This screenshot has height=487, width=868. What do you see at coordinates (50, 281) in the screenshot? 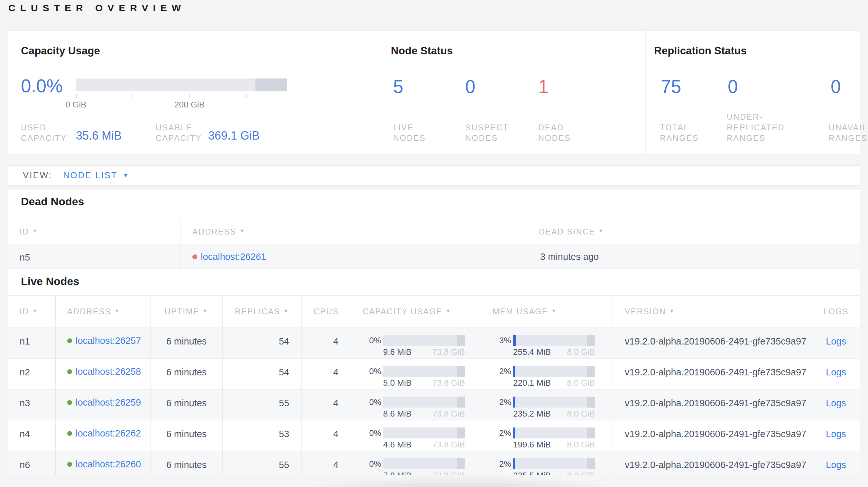
I see `live-nodes-heading: Live Nodes` at bounding box center [50, 281].